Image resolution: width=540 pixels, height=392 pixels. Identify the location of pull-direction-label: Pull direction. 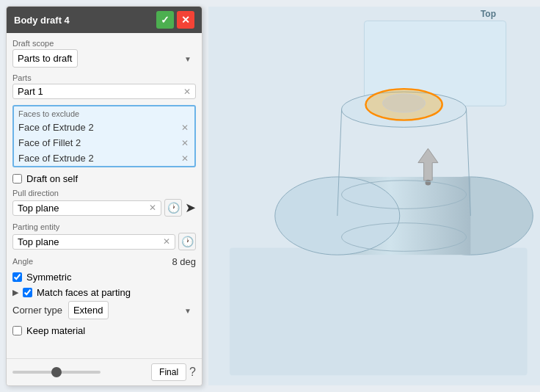
(104, 193).